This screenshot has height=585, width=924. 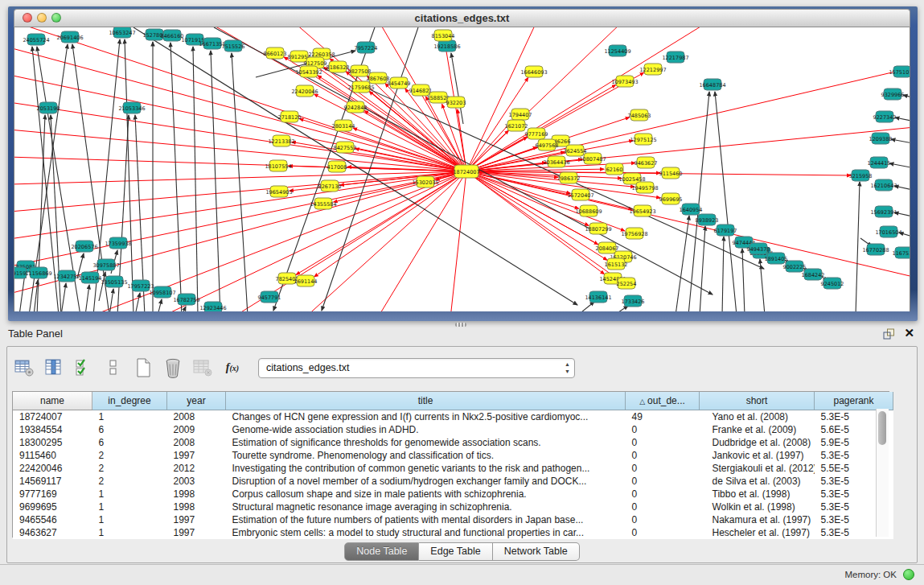 I want to click on graph-node: 932203, so click(x=457, y=102).